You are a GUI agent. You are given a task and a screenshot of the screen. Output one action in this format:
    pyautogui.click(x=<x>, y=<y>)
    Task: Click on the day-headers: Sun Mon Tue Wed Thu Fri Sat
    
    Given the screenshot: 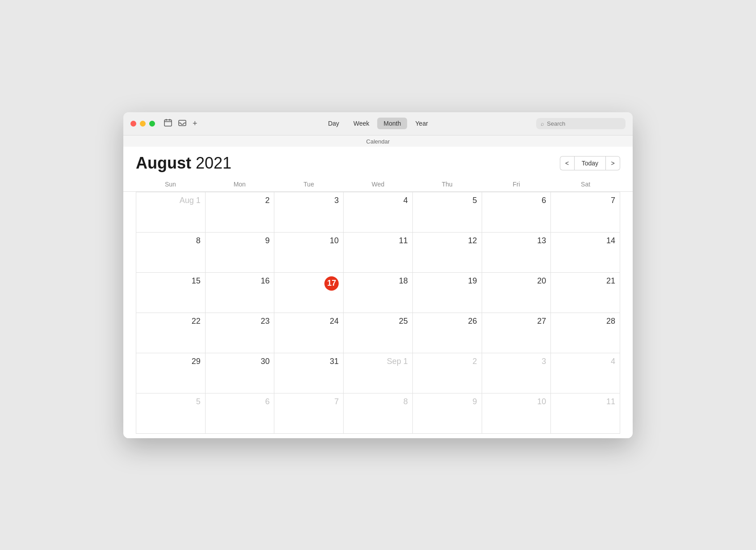 What is the action you would take?
    pyautogui.click(x=378, y=184)
    